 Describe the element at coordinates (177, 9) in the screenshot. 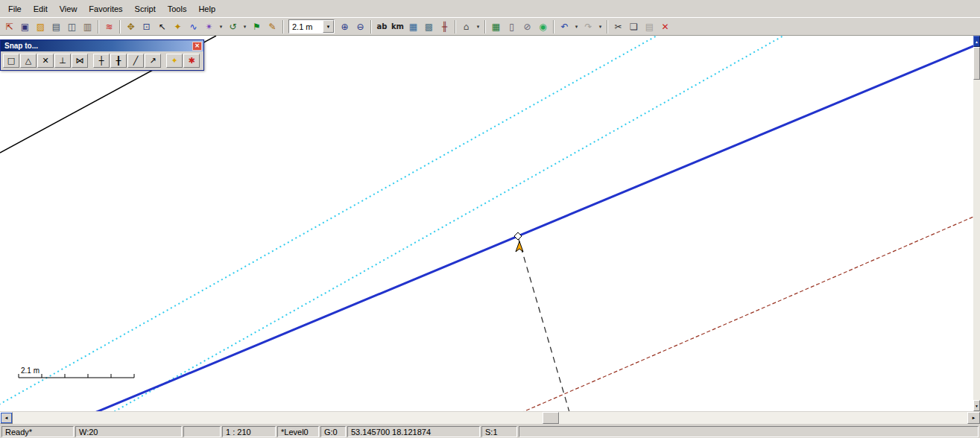

I see `menu-tools: Tools` at that location.